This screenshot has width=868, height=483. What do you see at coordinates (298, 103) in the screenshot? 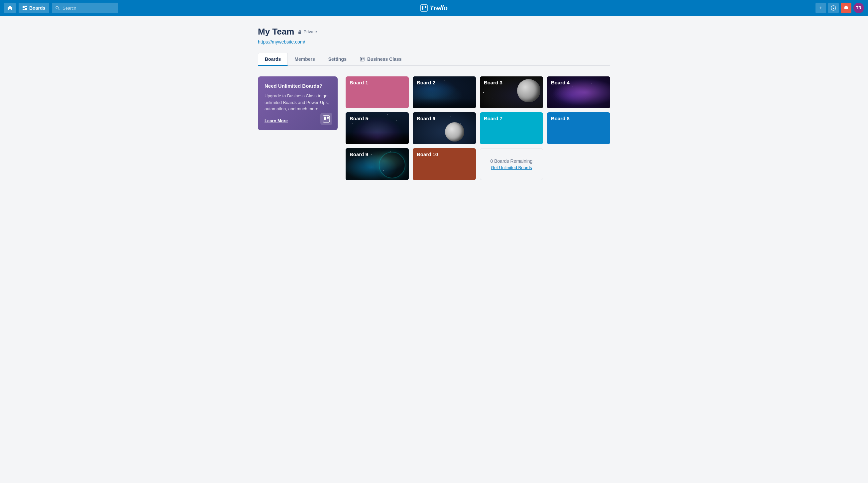
I see `promo-card: Need Unlimited Boards? Upgrade to Busine…` at bounding box center [298, 103].